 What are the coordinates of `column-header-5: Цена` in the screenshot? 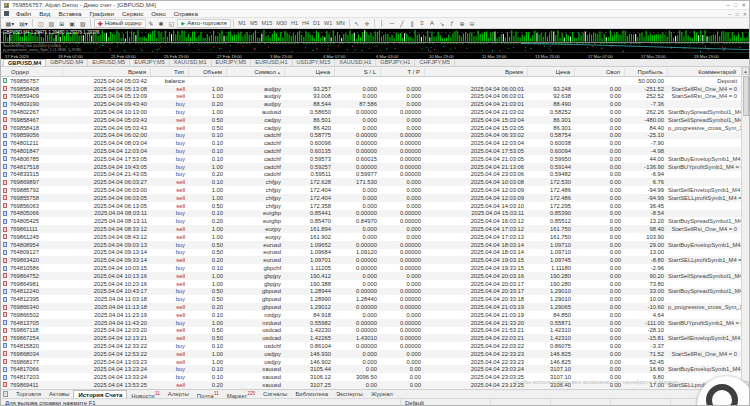 It's located at (310, 72).